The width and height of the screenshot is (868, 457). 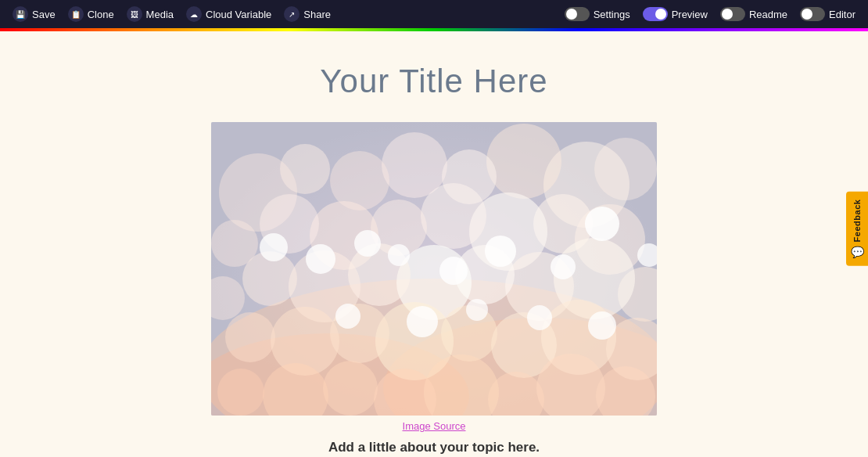 I want to click on editor-knob, so click(x=807, y=14).